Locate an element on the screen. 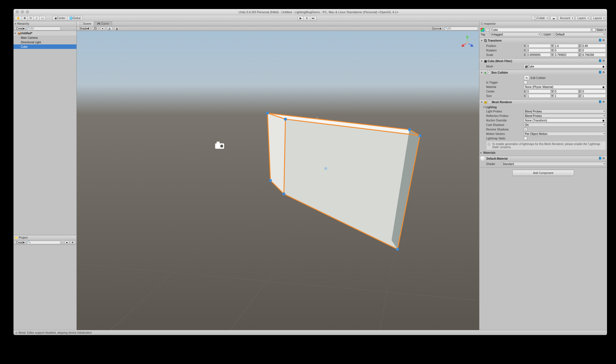 This screenshot has width=616, height=364. inspector-tab: ⓘInspector is located at coordinates (543, 24).